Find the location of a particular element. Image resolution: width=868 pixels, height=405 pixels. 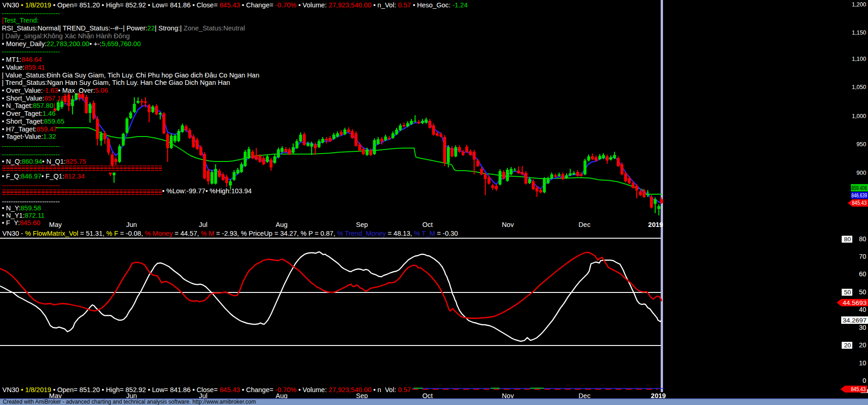

svg-text: • Short_Value:857.18 is located at coordinates (33, 98).